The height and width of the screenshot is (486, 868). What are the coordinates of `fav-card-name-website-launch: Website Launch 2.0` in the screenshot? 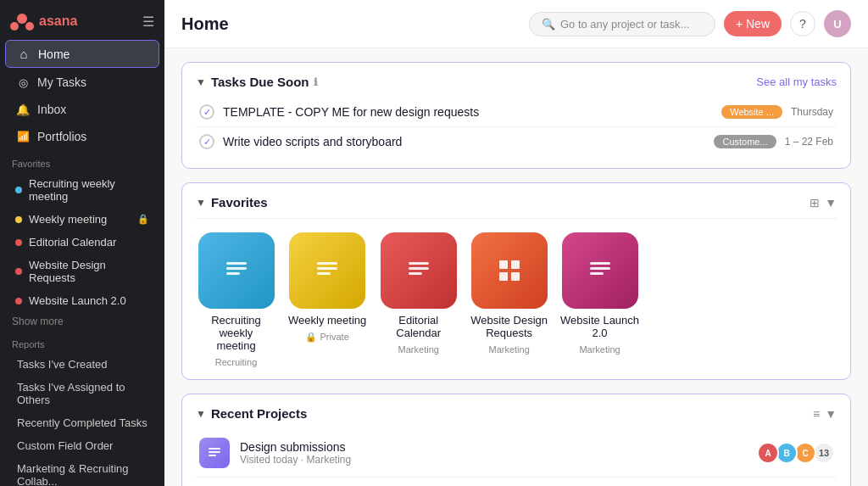 It's located at (600, 327).